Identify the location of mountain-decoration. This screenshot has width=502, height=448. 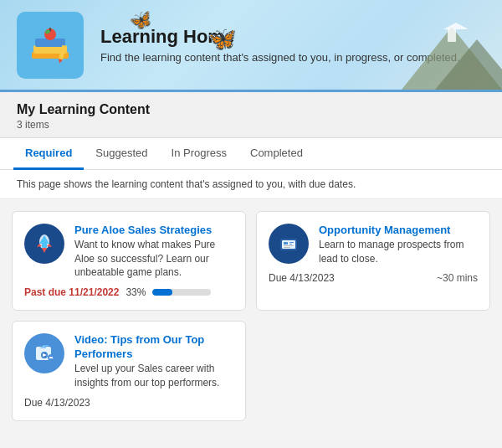
(452, 56).